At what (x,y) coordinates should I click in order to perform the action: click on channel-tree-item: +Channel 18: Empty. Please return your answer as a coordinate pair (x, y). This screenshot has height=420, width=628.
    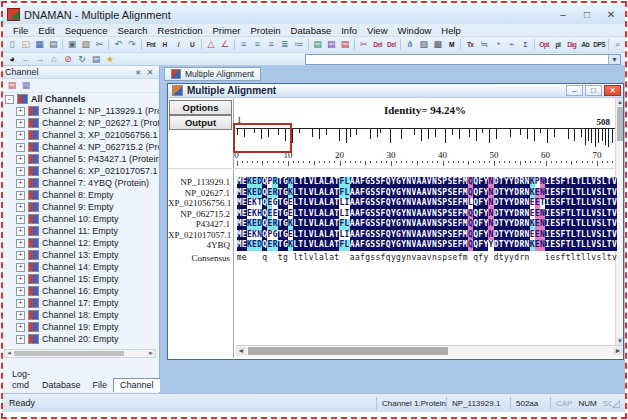
    Looking at the image, I should click on (80, 315).